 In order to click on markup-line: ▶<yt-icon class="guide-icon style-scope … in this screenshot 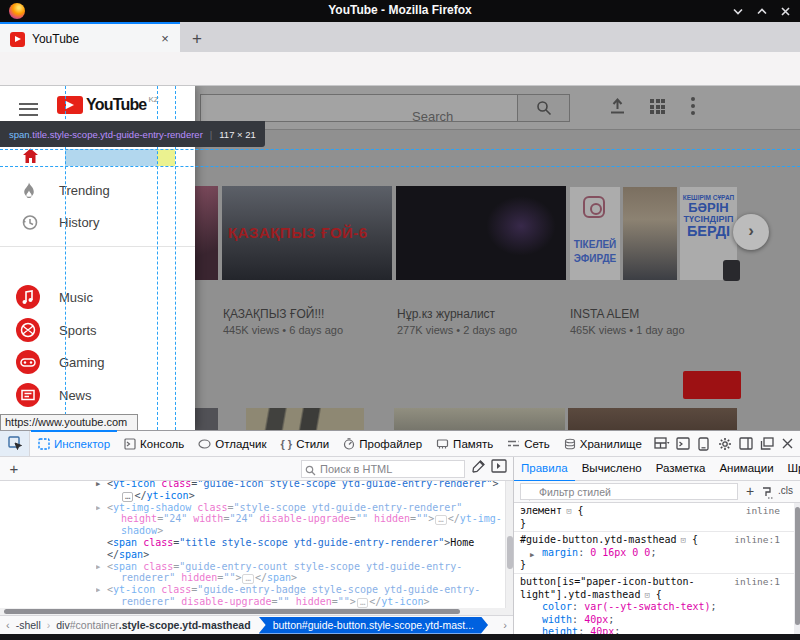, I will do `click(300, 486)`.